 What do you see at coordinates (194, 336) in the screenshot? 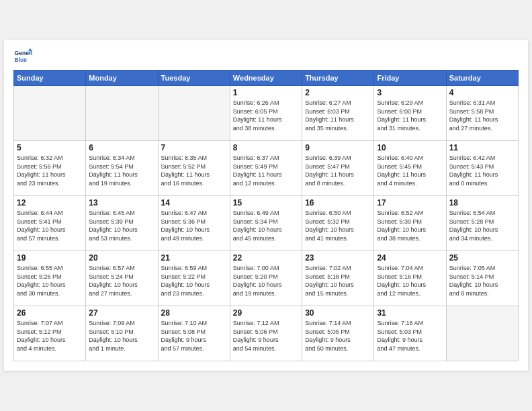
I see `day-info: Sunrise: 7:10 AMSunset: 5:08 PMDaylight:…` at bounding box center [194, 336].